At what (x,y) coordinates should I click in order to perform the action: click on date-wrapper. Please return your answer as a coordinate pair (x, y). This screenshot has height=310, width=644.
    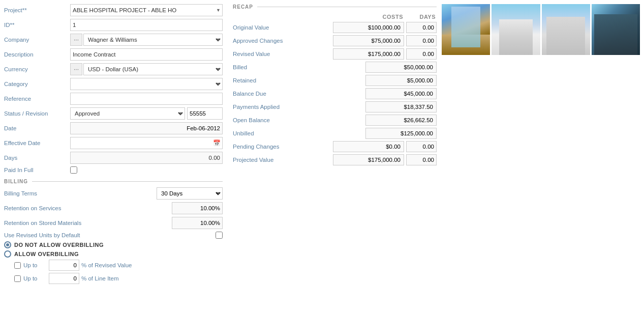
    Looking at the image, I should click on (146, 128).